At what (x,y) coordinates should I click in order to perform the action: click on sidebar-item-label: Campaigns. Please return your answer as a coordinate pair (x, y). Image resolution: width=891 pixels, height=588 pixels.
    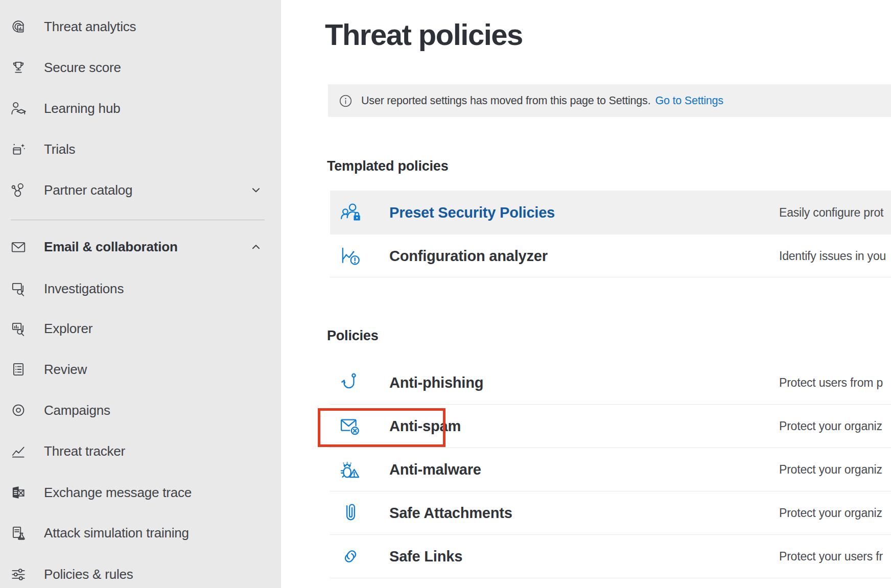
    Looking at the image, I should click on (77, 411).